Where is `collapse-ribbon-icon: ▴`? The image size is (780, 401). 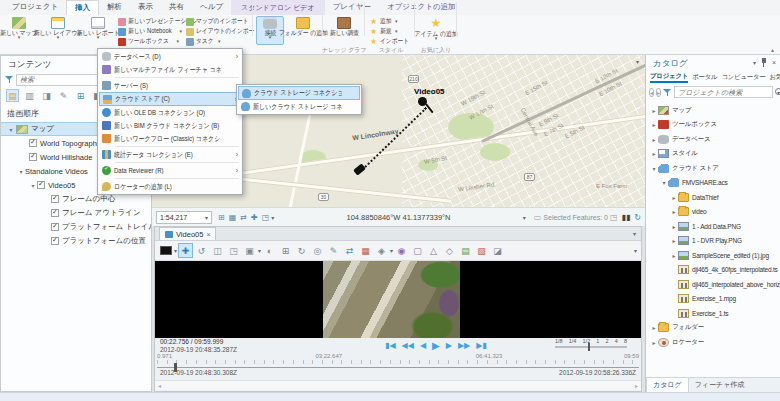
collapse-ribbon-icon: ▴ is located at coordinates (772, 50).